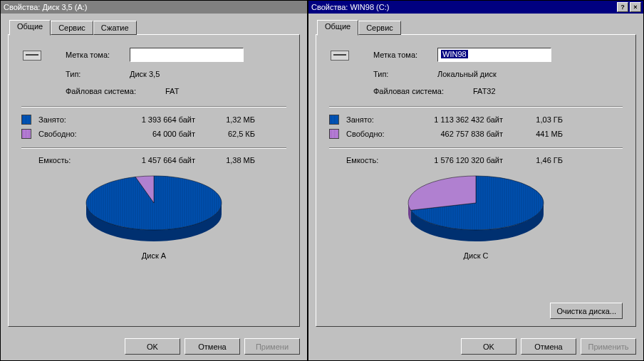  I want to click on fs-value: FAT, so click(172, 91).